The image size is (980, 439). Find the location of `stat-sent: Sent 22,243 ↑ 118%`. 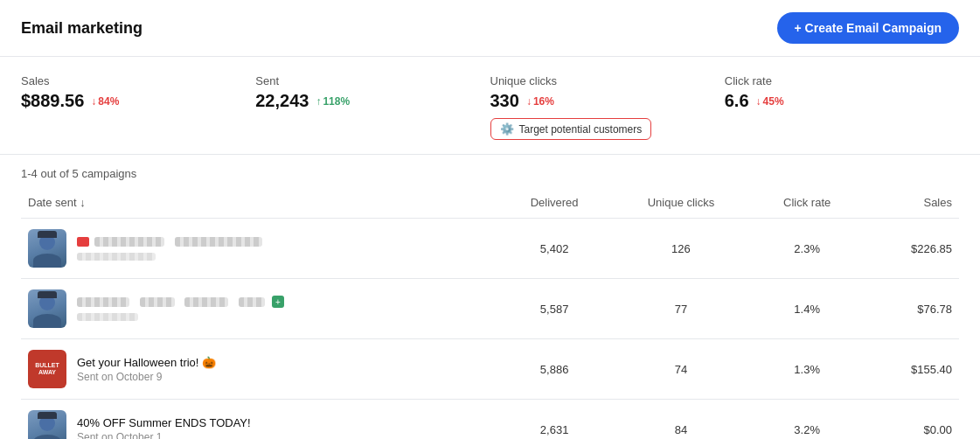

stat-sent: Sent 22,243 ↑ 118% is located at coordinates (372, 107).